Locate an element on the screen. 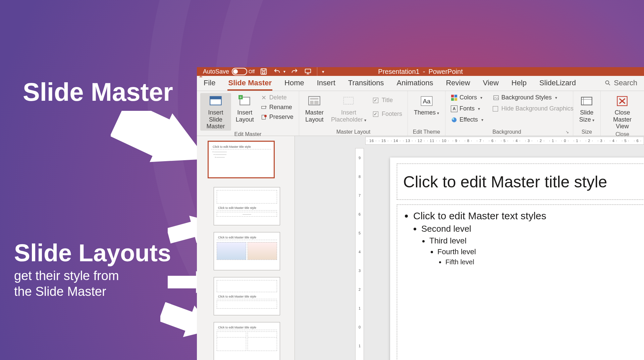 This screenshot has height=360, width=644. tab-home: Home is located at coordinates (294, 83).